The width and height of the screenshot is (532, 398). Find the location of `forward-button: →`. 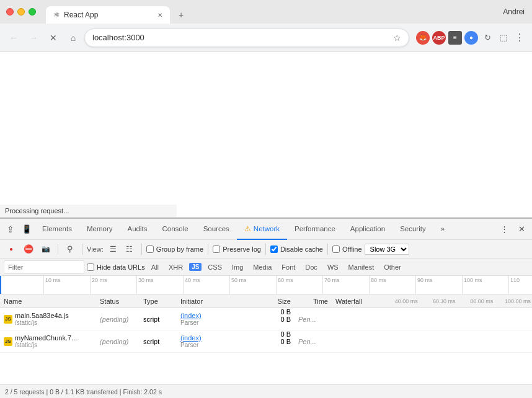

forward-button: → is located at coordinates (33, 38).